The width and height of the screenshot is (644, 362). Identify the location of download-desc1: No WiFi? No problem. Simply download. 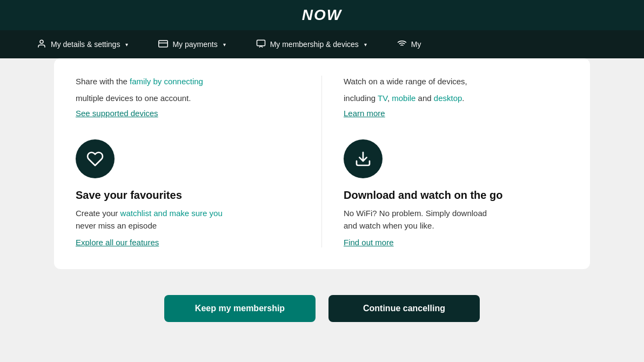
(415, 213).